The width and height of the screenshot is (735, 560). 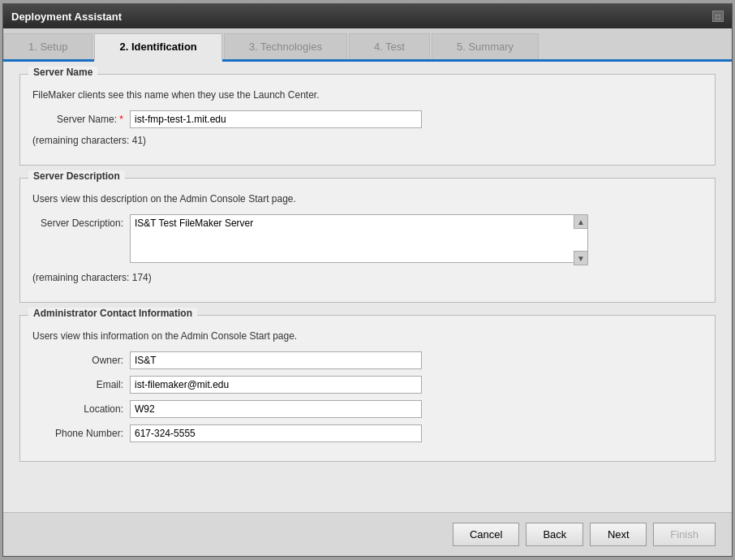 What do you see at coordinates (81, 359) in the screenshot?
I see `owner-label: Owner:` at bounding box center [81, 359].